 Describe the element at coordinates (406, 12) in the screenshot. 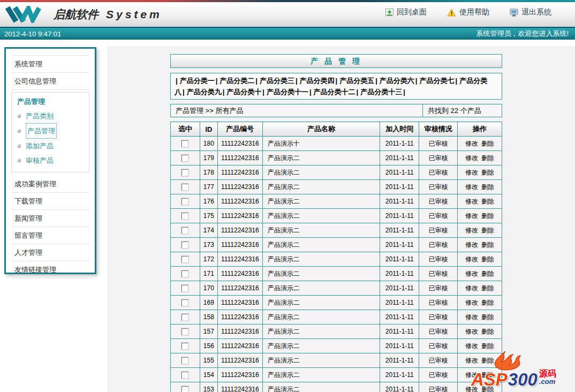

I see `desktop-link: 回到桌面` at that location.